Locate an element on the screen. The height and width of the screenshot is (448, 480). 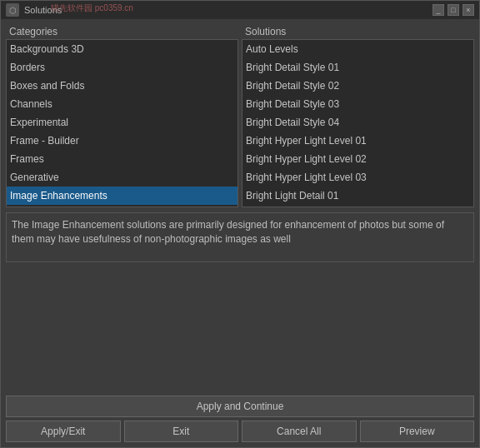
list-item: Frame - Builder is located at coordinates (122, 141).